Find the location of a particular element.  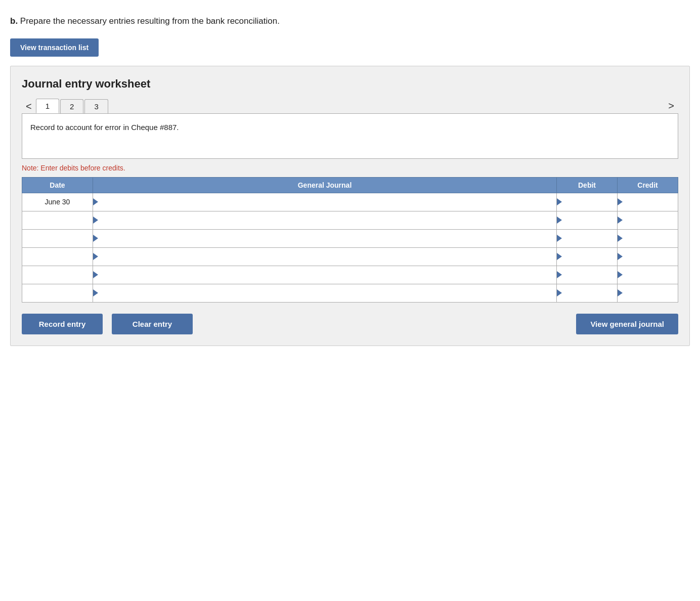

tab-content-area: Record to account for error in Cheque #8… is located at coordinates (350, 136).